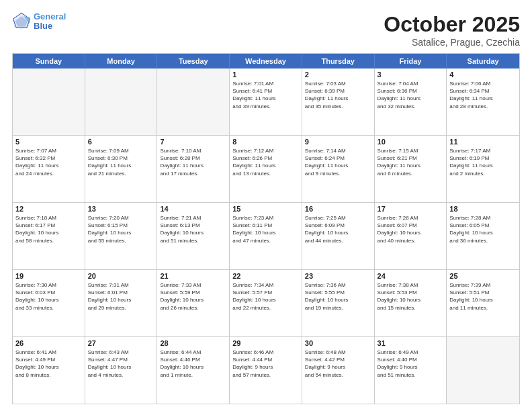 The height and width of the screenshot is (411, 532). What do you see at coordinates (266, 142) in the screenshot?
I see `day-number: 8` at bounding box center [266, 142].